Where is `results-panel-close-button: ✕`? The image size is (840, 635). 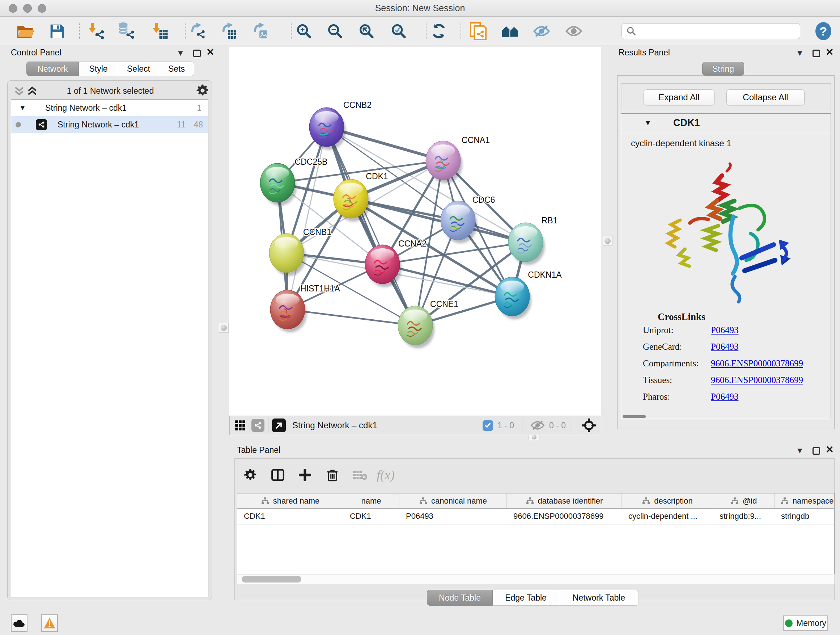 results-panel-close-button: ✕ is located at coordinates (830, 52).